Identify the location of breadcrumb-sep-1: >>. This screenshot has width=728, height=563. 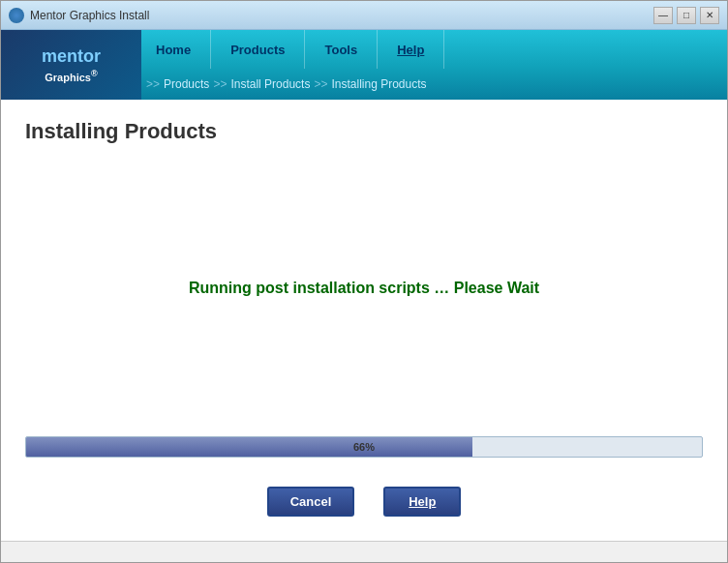
(153, 84).